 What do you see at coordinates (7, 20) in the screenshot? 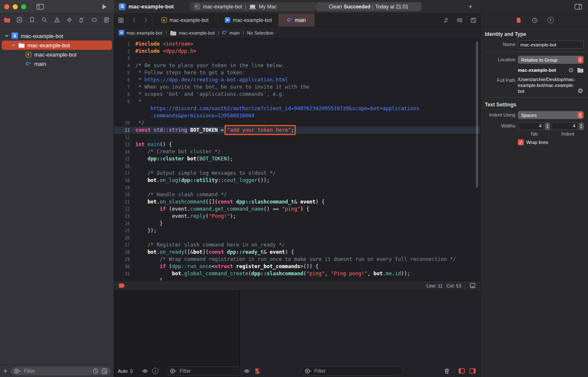
I see `project-navigator-icon` at bounding box center [7, 20].